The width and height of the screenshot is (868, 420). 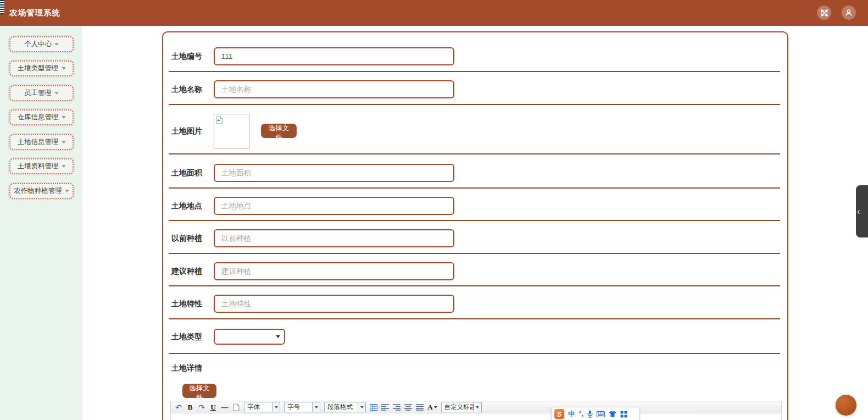 I want to click on align-right-icon, so click(x=397, y=407).